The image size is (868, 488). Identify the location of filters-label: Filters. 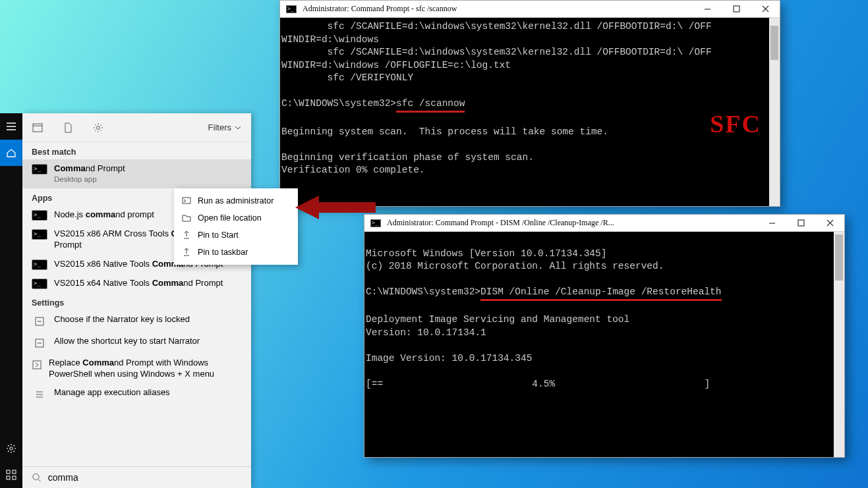
(220, 128).